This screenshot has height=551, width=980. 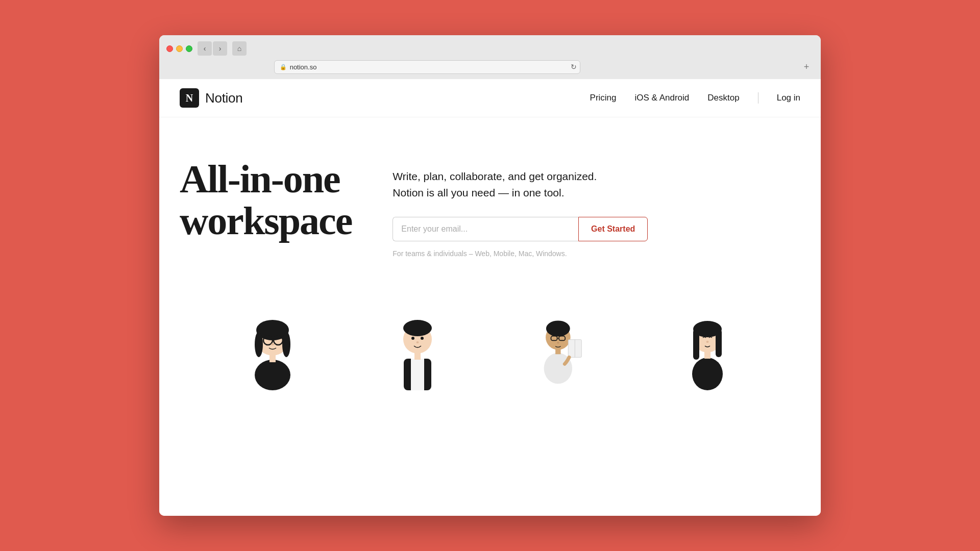 What do you see at coordinates (596, 208) in the screenshot?
I see `hero-right: Write, plan, collaborate, and get organi…` at bounding box center [596, 208].